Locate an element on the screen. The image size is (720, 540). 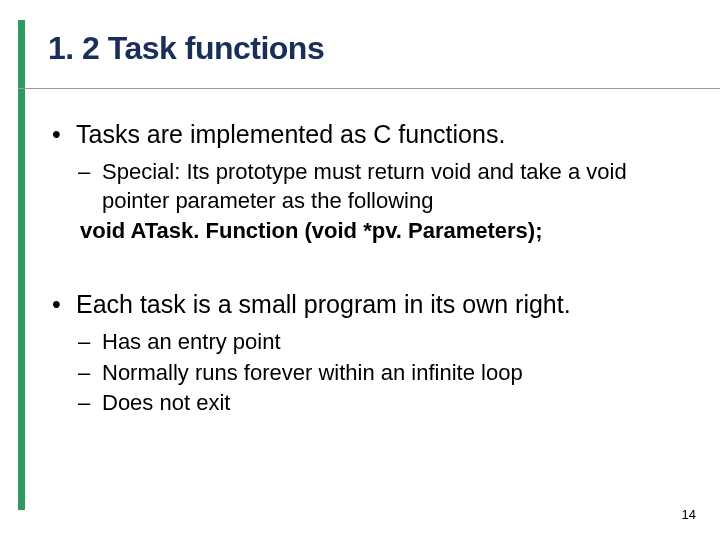
page-number: 14 is located at coordinates (689, 514).